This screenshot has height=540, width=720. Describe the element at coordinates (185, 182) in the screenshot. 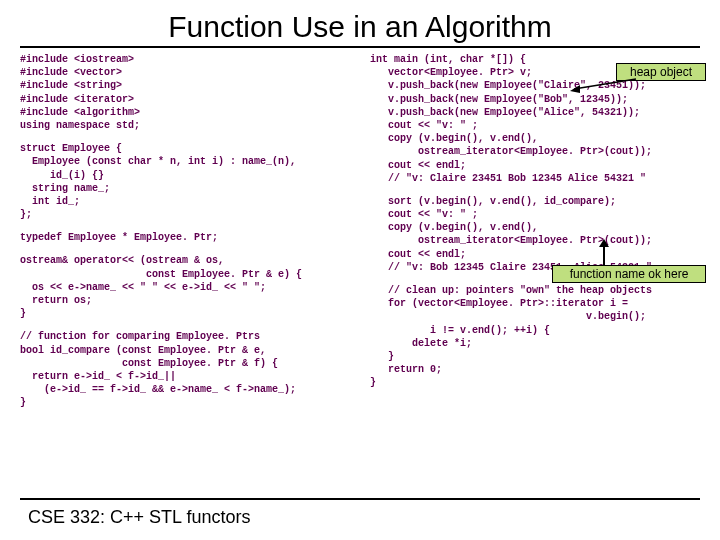

I see `code-struct-employee: struct Employee { Employee (const char *…` at that location.